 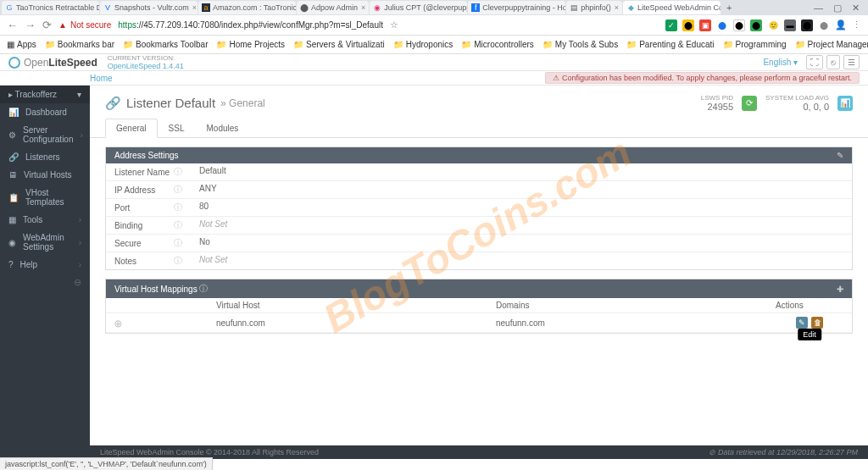 I want to click on browser-tab: fCleverpuppytraining - Hom×, so click(x=517, y=8).